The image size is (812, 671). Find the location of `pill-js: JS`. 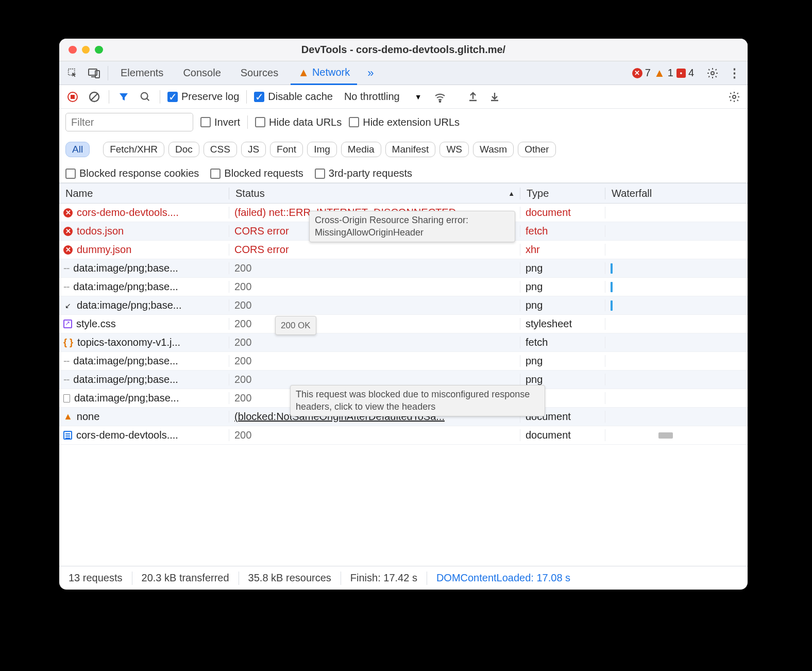

pill-js: JS is located at coordinates (253, 149).